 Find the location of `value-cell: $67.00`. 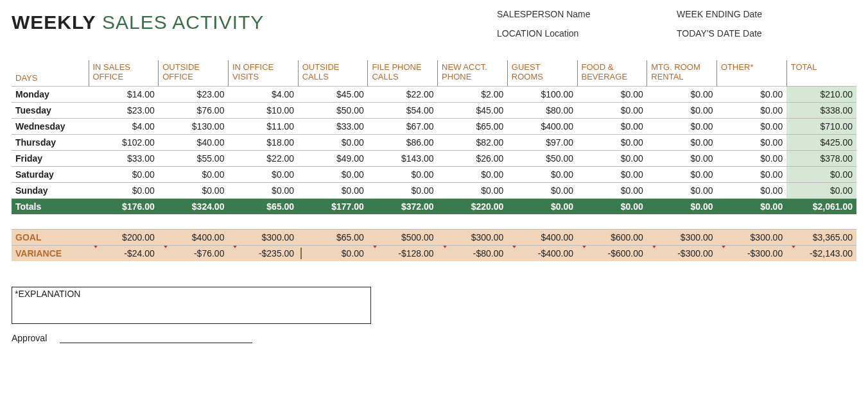

value-cell: $67.00 is located at coordinates (403, 126).